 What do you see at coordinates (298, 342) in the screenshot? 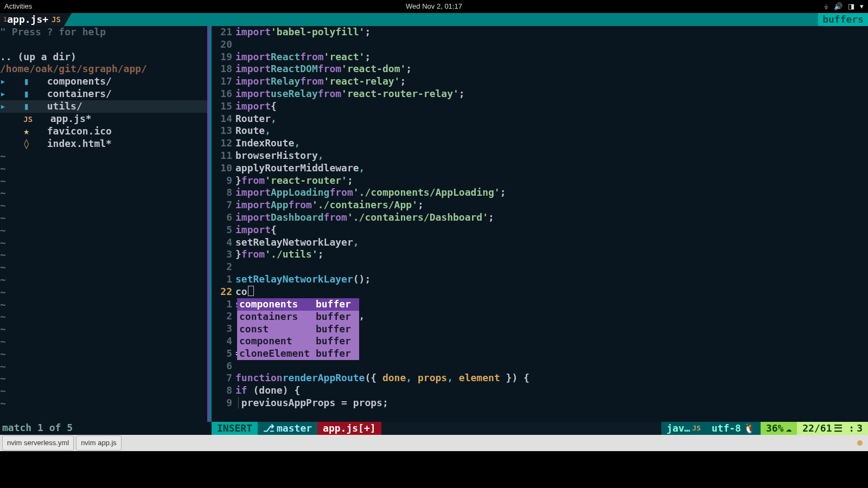
I see `completion-item: component buffer` at bounding box center [298, 342].